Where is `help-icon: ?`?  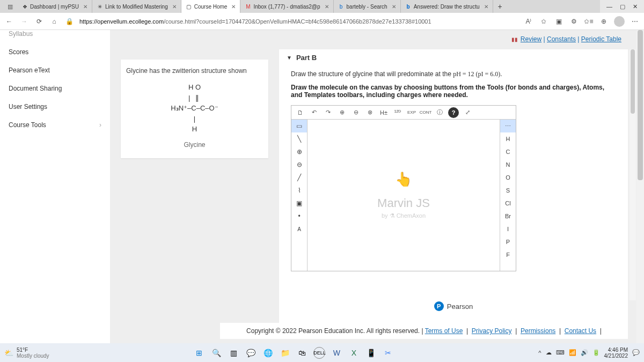
help-icon: ? is located at coordinates (453, 113).